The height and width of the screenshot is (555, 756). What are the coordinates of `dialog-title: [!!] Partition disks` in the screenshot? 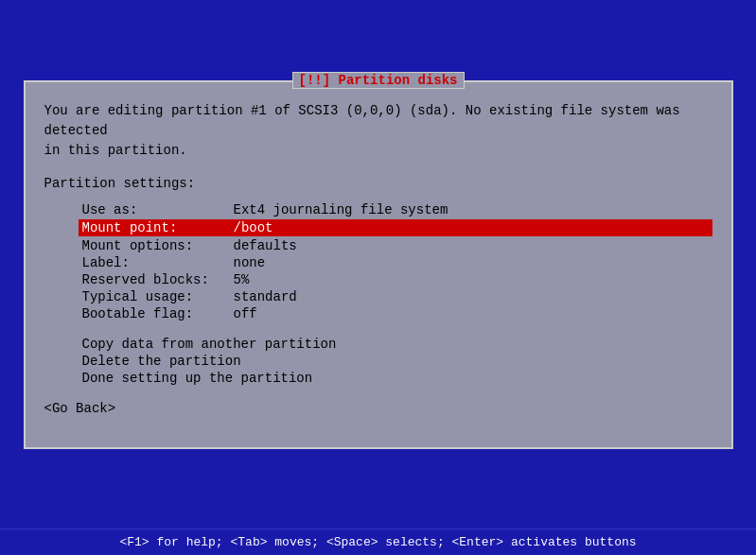 It's located at (378, 80).